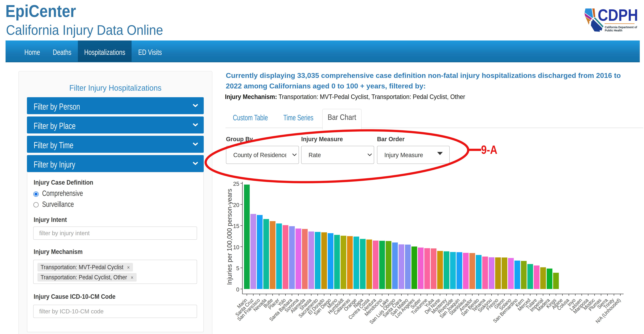 The width and height of the screenshot is (644, 334). Describe the element at coordinates (236, 205) in the screenshot. I see `svg-text: 20` at that location.